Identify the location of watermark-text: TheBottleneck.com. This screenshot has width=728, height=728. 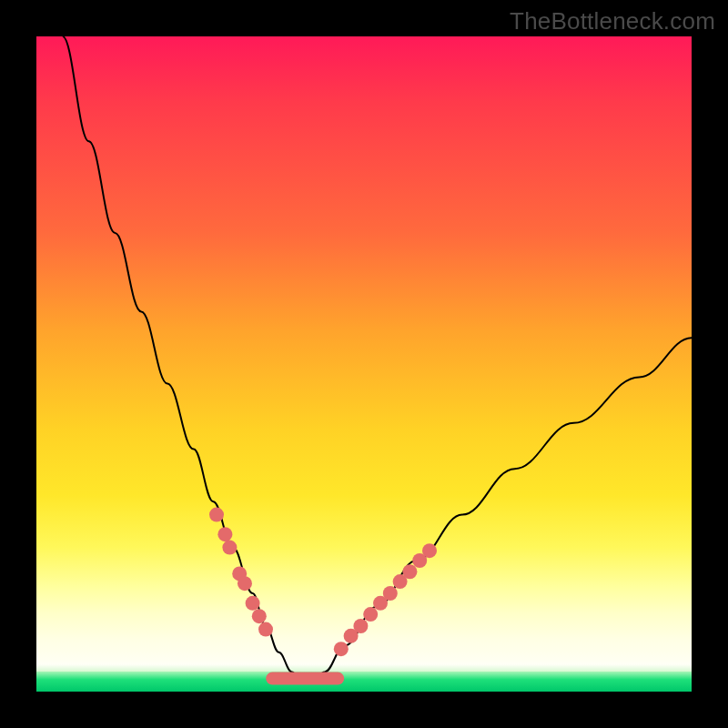
(612, 22).